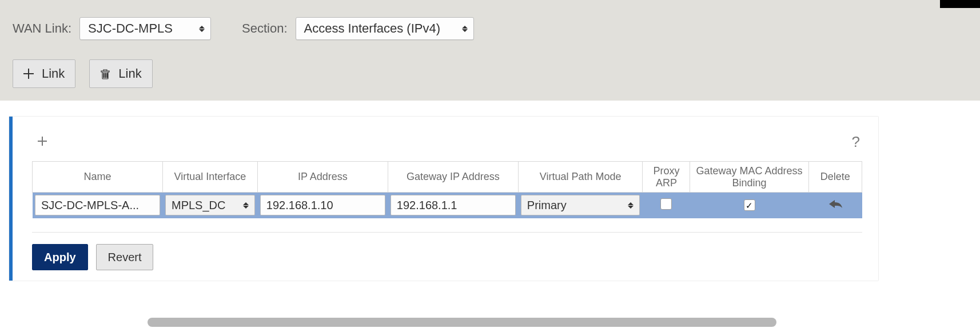 The height and width of the screenshot is (328, 980). I want to click on delete-link-label: Link, so click(130, 74).